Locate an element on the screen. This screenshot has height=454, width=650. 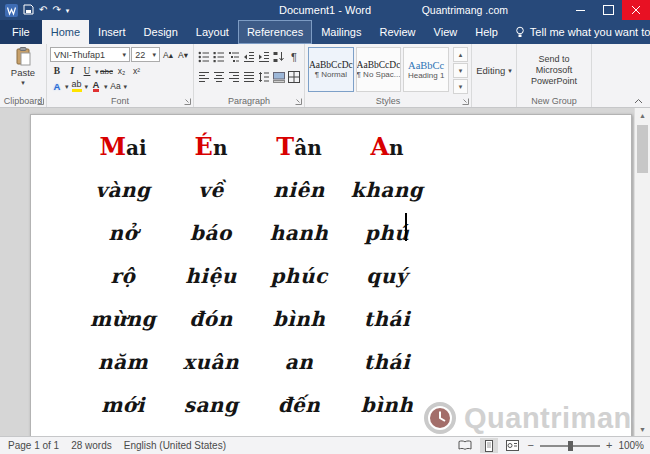
zoom-slider is located at coordinates (570, 446).